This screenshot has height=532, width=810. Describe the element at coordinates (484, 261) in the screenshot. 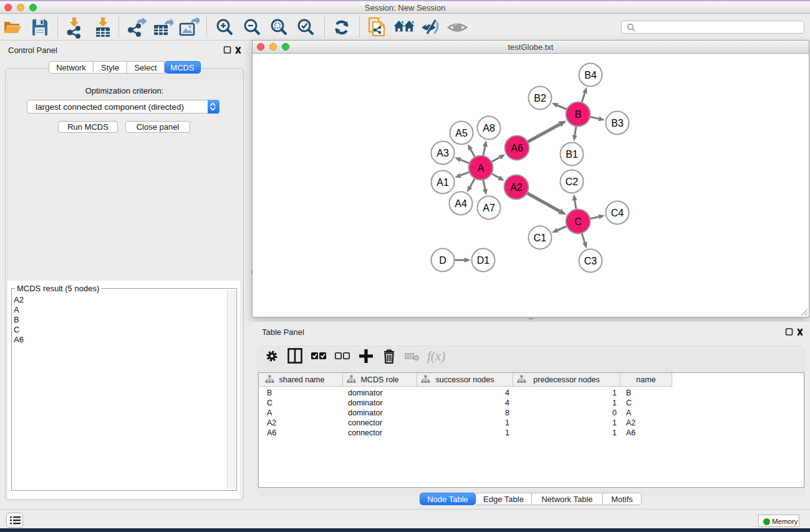

I see `svg-text: D1` at that location.